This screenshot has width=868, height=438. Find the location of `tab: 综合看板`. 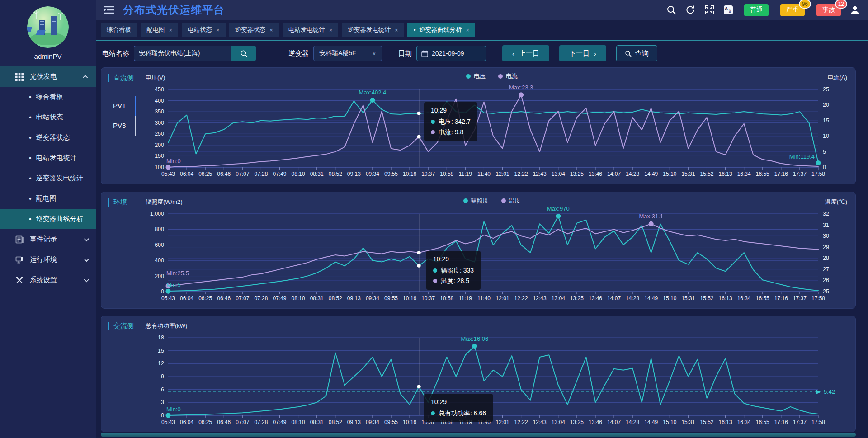

tab: 综合看板 is located at coordinates (119, 30).